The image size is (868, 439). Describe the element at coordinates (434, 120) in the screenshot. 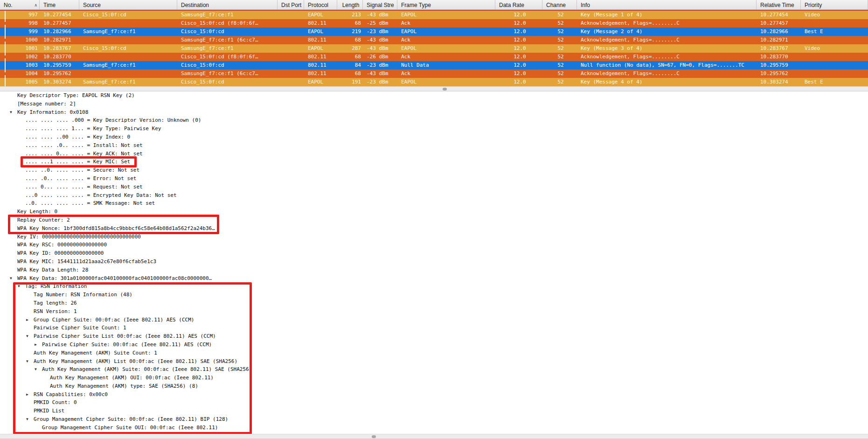

I see `detail-line: .... .... .... .000 = Key Descriptor Ver…` at that location.